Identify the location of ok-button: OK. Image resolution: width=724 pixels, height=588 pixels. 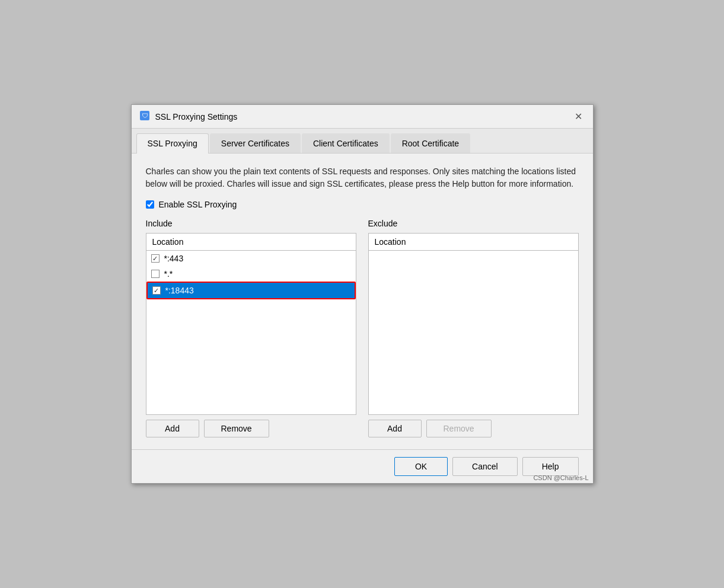
(421, 466).